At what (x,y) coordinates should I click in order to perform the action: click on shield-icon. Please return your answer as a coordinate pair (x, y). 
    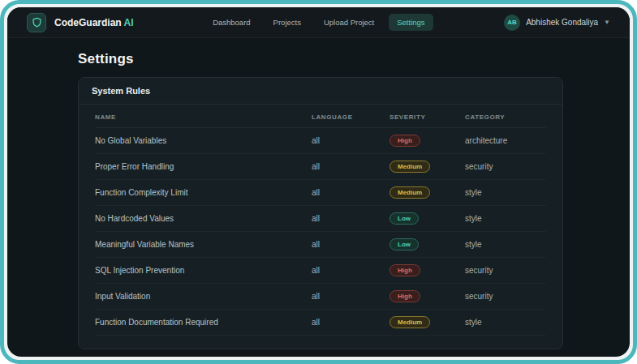
    Looking at the image, I should click on (37, 23).